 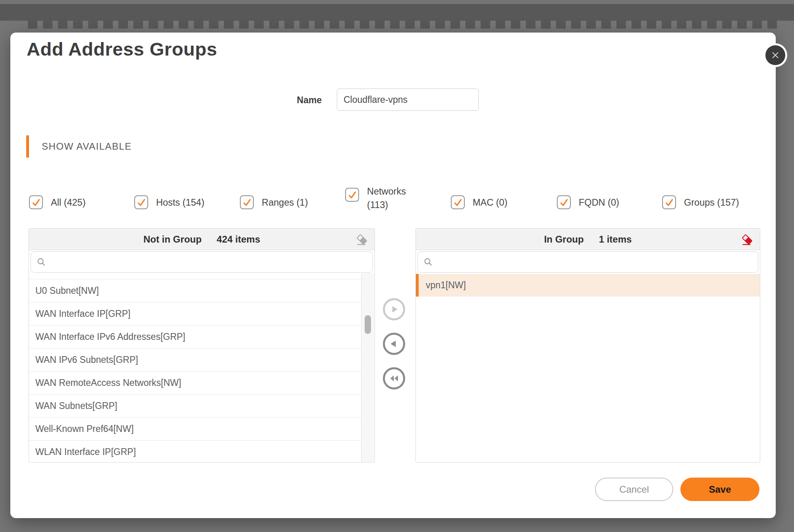 I want to click on clear-in-group-button, so click(x=747, y=239).